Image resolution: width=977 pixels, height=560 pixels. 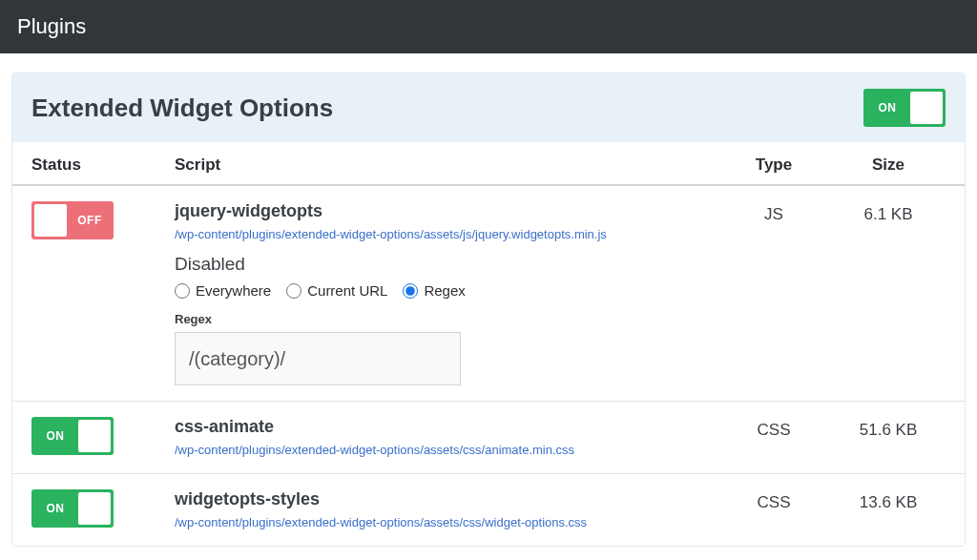 What do you see at coordinates (904, 108) in the screenshot?
I see `panel-master-toggle: ON` at bounding box center [904, 108].